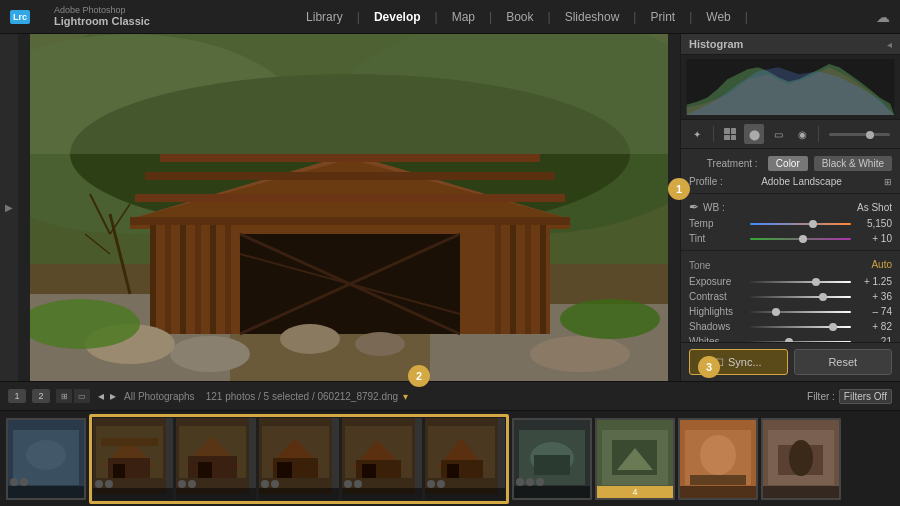  What do you see at coordinates (133, 494) in the screenshot?
I see `thumb-2-label` at bounding box center [133, 494].